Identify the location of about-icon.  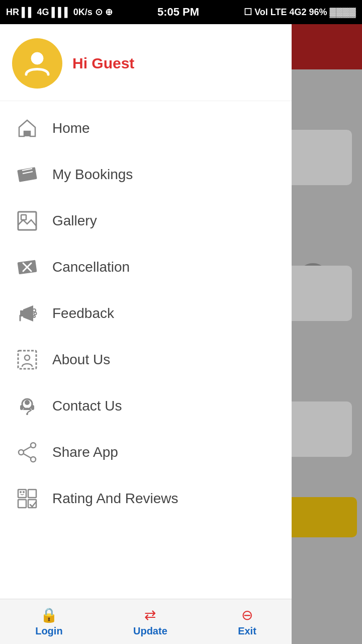
(27, 360).